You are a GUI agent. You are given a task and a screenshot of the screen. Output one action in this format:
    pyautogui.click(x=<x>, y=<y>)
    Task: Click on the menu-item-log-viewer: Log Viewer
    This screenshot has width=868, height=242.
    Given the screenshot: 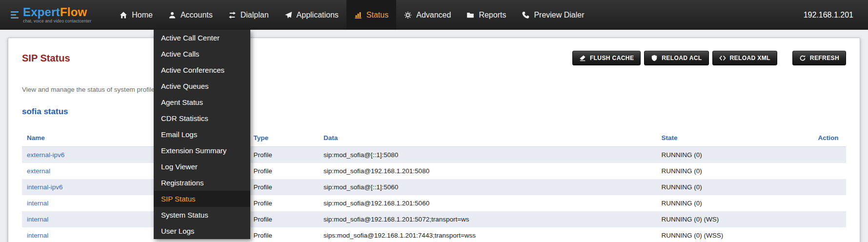 What is the action you would take?
    pyautogui.click(x=202, y=167)
    